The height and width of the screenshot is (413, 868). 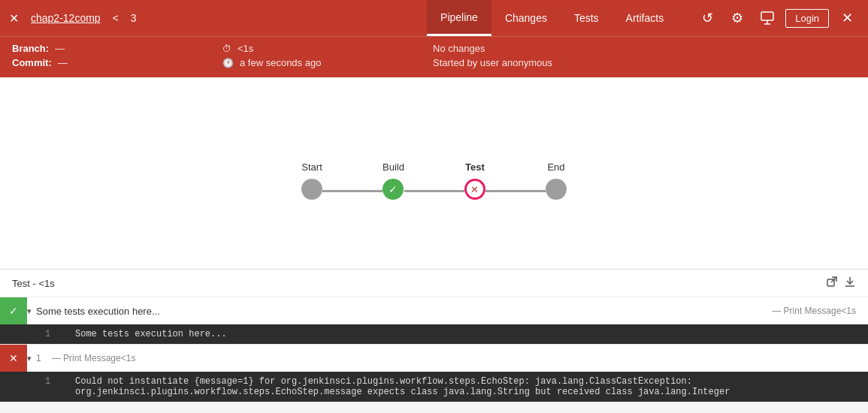 I want to click on sub-col-timing: ⏱ <1s 🕐 a few seconds ago, so click(x=328, y=56).